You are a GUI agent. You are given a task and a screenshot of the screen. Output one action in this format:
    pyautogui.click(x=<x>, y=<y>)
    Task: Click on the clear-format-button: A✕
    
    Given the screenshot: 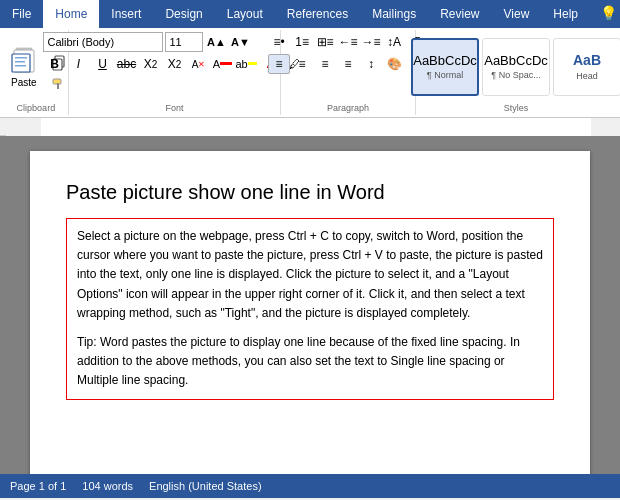 What is the action you would take?
    pyautogui.click(x=198, y=64)
    